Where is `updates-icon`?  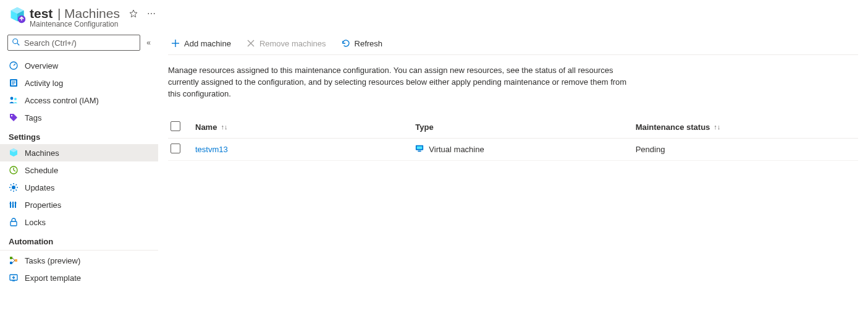
updates-icon is located at coordinates (14, 187).